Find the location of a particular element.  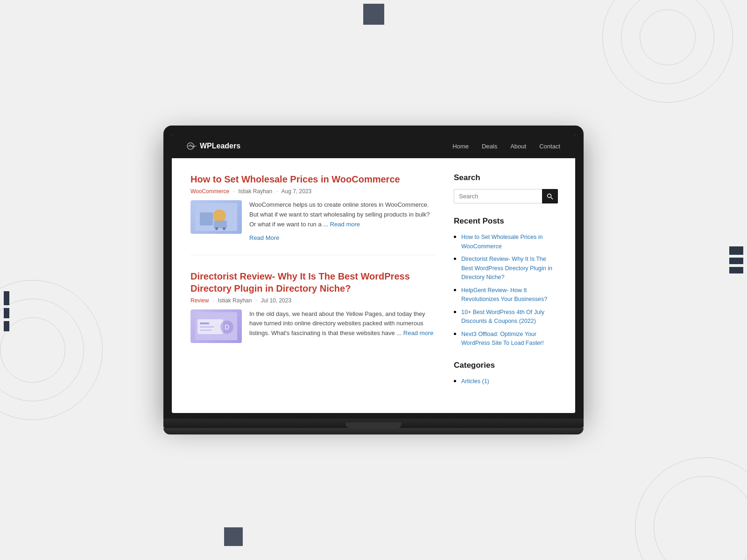

main-column: How to Set Wholesale Prices in WooCommer… is located at coordinates (313, 286).